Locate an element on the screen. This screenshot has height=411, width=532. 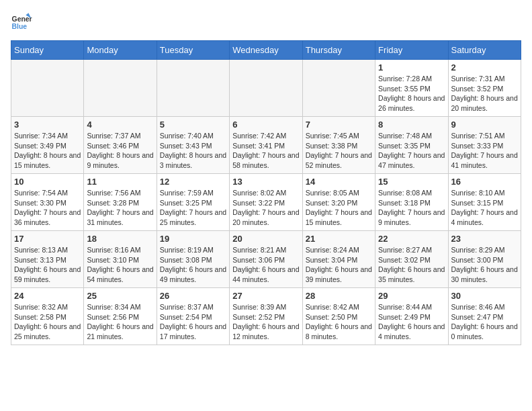
day-info: Sunrise: 8:16 AM Sunset: 3:10 PM Dayligh… is located at coordinates (120, 265).